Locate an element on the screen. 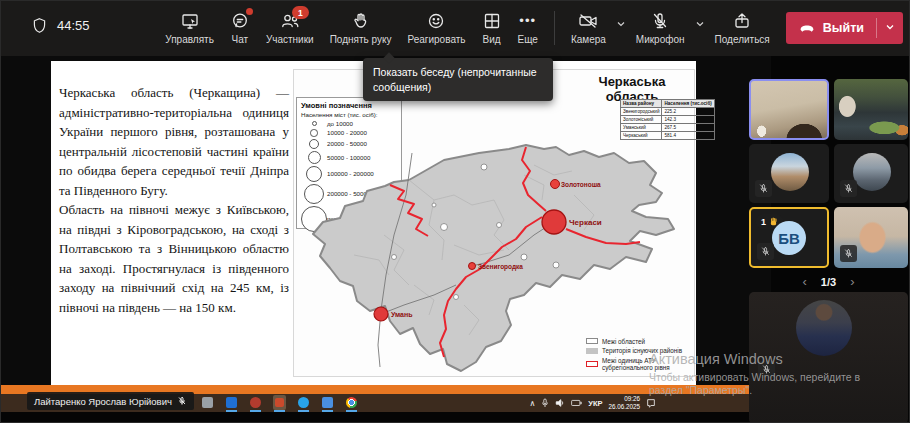  district-territory-swatch is located at coordinates (592, 351).